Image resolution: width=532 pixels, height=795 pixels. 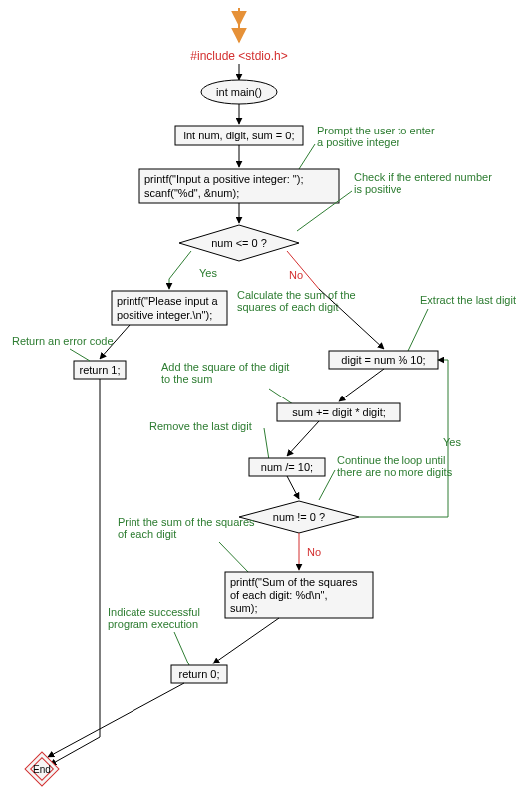 I want to click on edge-yes2, so click(x=403, y=438).